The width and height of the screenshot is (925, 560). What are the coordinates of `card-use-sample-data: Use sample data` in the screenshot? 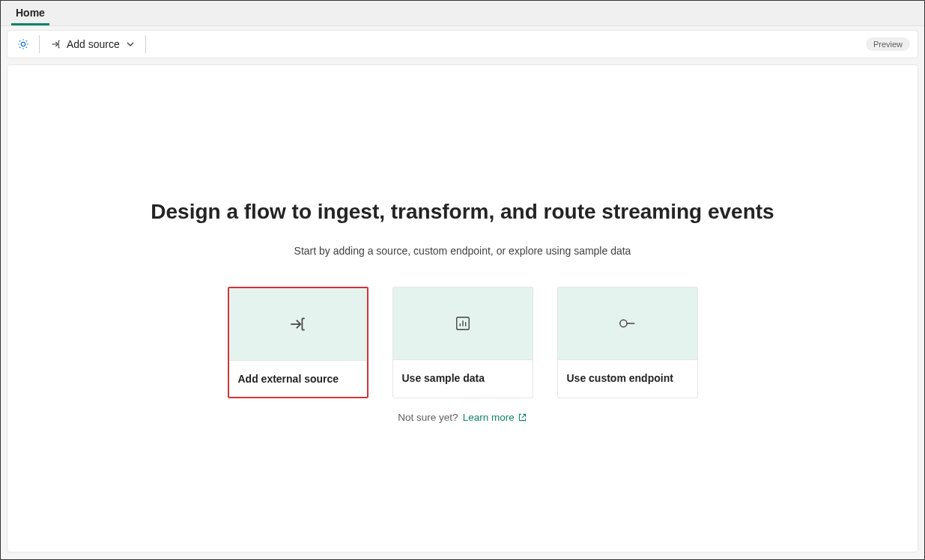 It's located at (463, 343).